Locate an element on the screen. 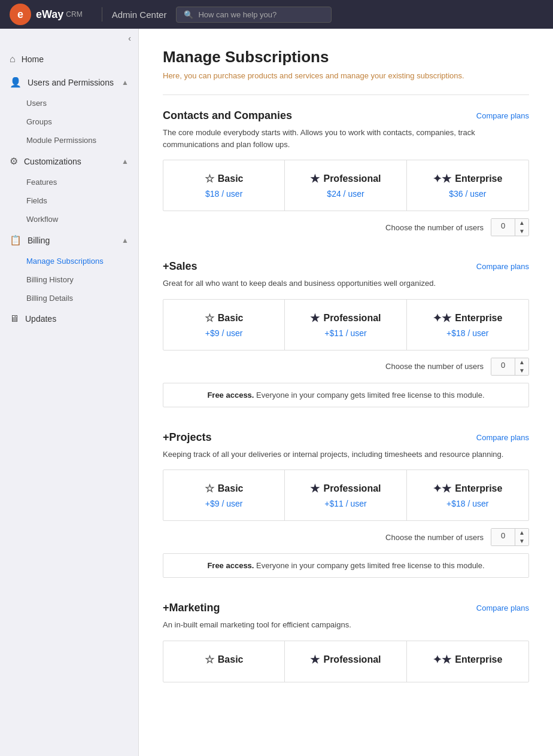 Image resolution: width=553 pixels, height=756 pixels. plan-price-sales-basic: +$9 / user is located at coordinates (224, 333).